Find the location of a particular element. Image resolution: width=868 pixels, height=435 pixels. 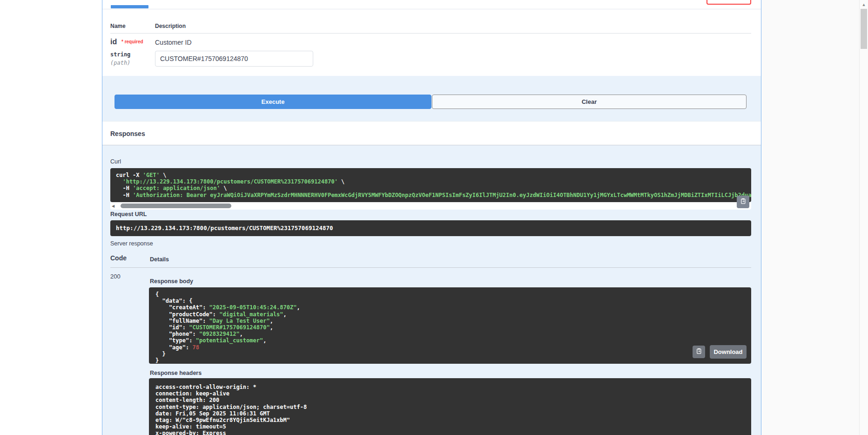

responses-section-header is located at coordinates (432, 133).